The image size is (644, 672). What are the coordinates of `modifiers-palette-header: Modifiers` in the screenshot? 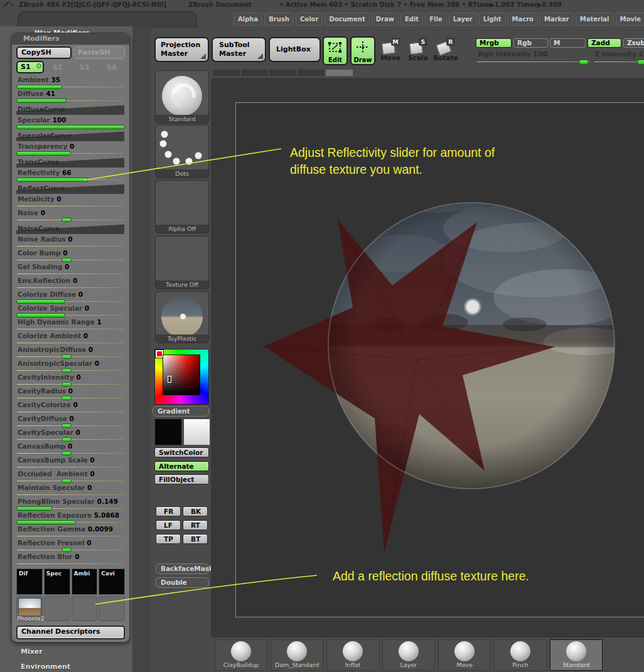 It's located at (70, 39).